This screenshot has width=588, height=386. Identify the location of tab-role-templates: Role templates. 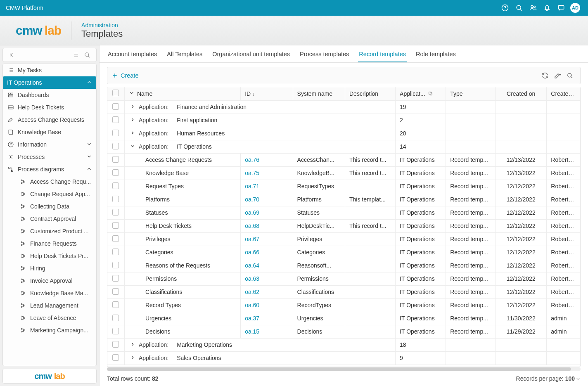
(436, 54).